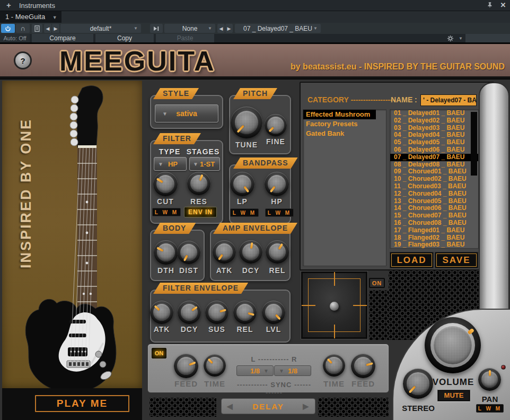 The width and height of the screenshot is (510, 420). I want to click on play-me-button: PLAY ME, so click(82, 404).